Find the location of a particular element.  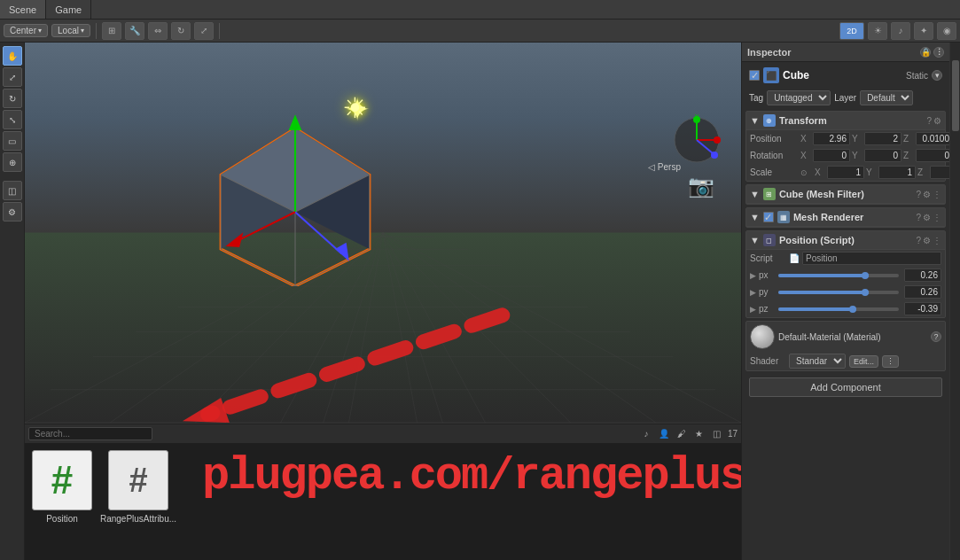

extra-tool2: ⚙ is located at coordinates (12, 212).